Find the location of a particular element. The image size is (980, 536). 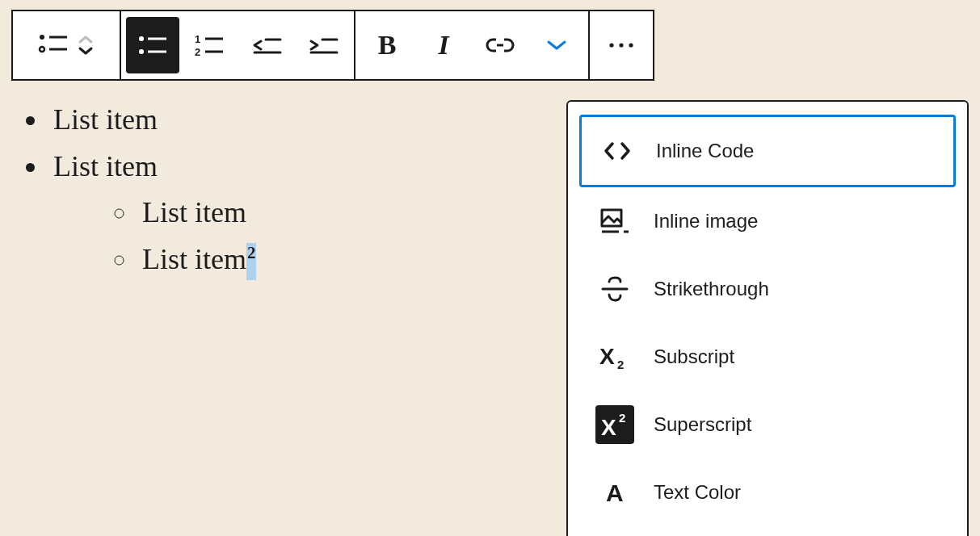

dropdown-item-strikethrough: Strikethrough is located at coordinates (768, 289).